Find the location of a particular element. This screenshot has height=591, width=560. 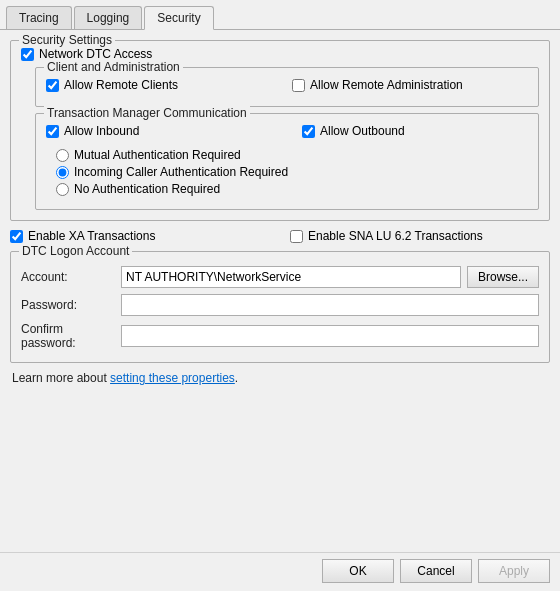

password-row: Password: is located at coordinates (280, 305).